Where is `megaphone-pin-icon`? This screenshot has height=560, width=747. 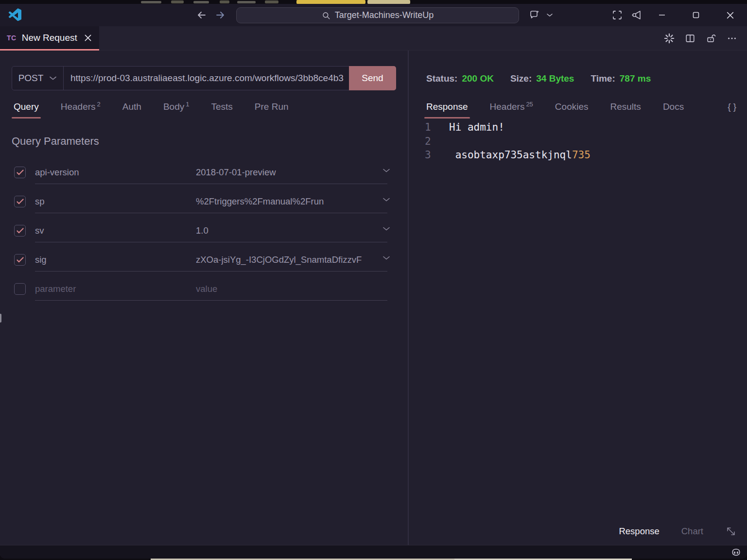
megaphone-pin-icon is located at coordinates (637, 15).